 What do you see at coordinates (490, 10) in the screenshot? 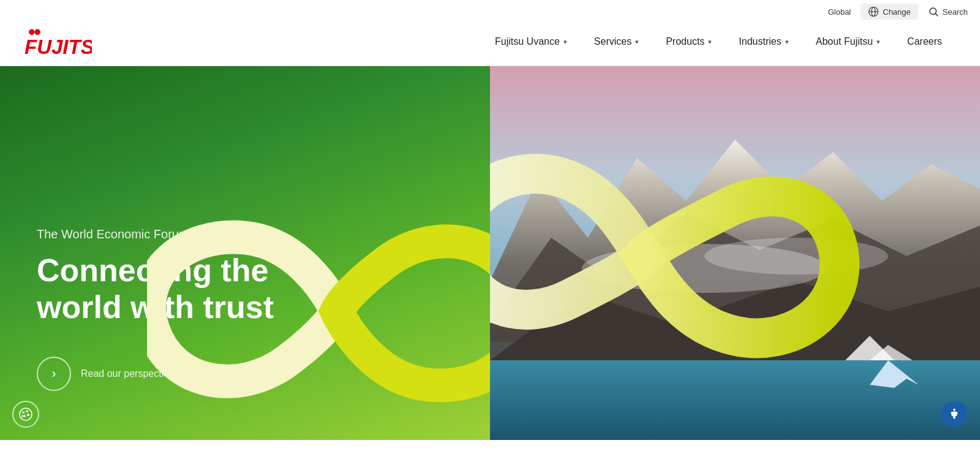
I see `header-top-bar: Global Change Search` at bounding box center [490, 10].